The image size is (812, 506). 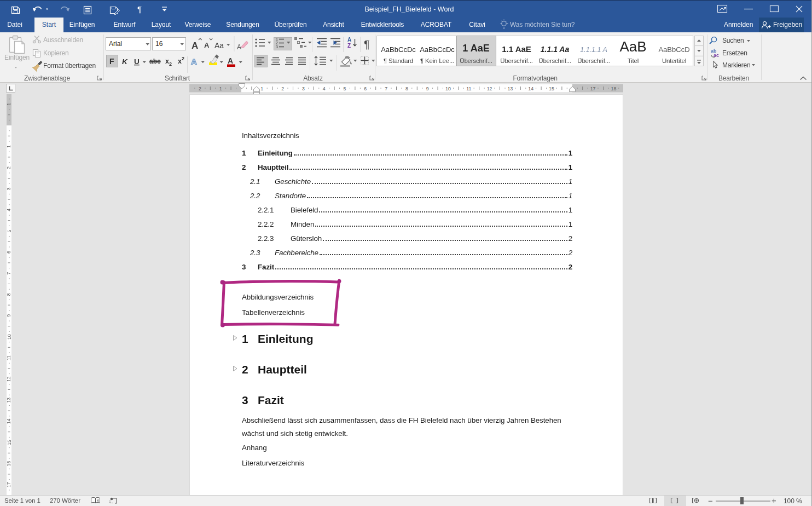 What do you see at coordinates (137, 61) in the screenshot?
I see `svg-text: U` at bounding box center [137, 61].